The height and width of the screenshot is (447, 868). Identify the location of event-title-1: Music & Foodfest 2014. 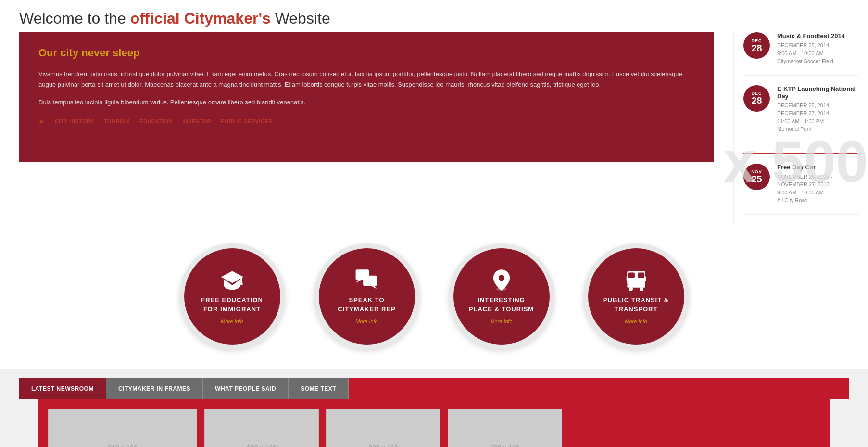
(811, 36).